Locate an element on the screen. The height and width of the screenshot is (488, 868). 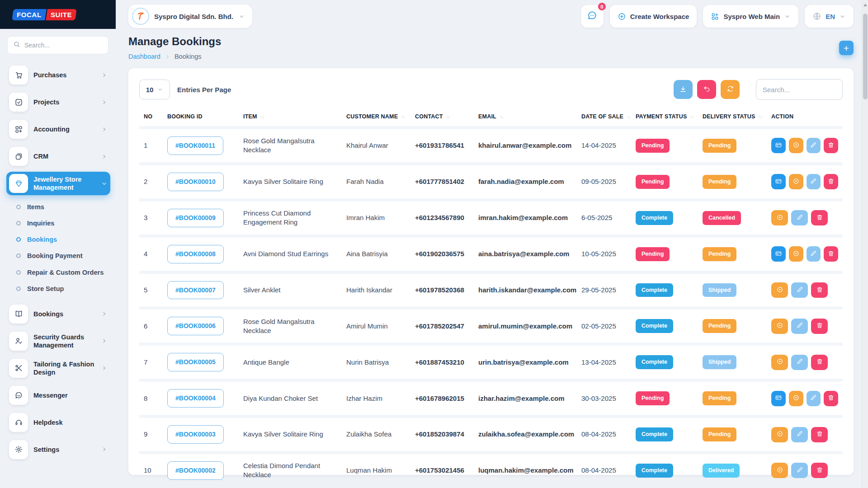
table-search-input is located at coordinates (799, 89).